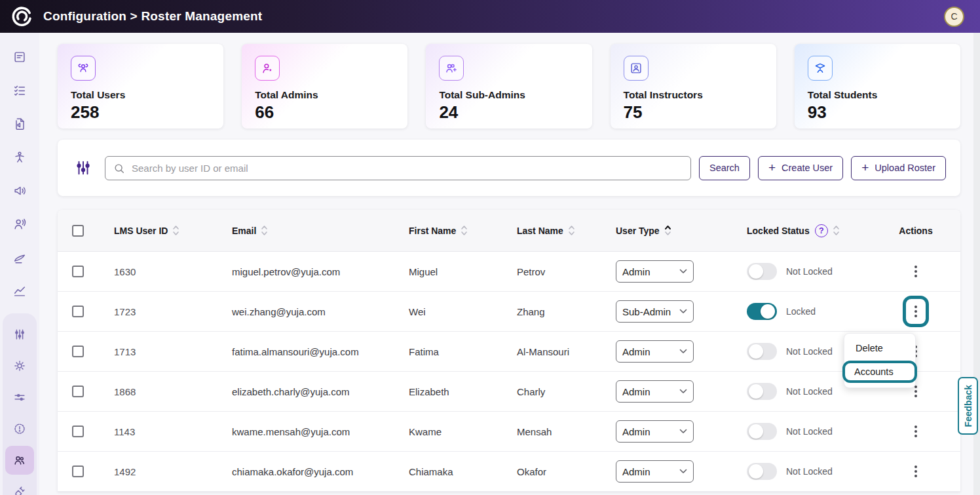  I want to click on sidebar-item-document, so click(20, 57).